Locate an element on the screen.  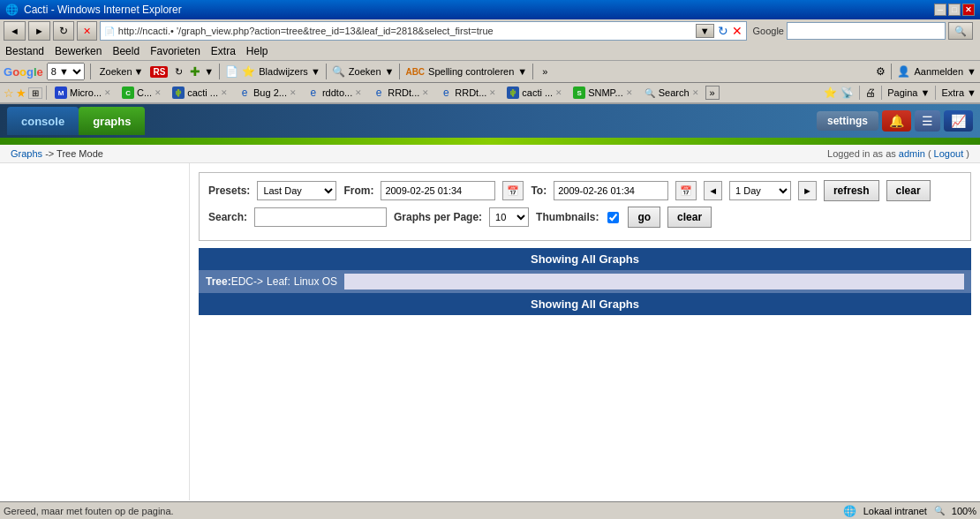
from-calendar-button: 📅 is located at coordinates (513, 191).